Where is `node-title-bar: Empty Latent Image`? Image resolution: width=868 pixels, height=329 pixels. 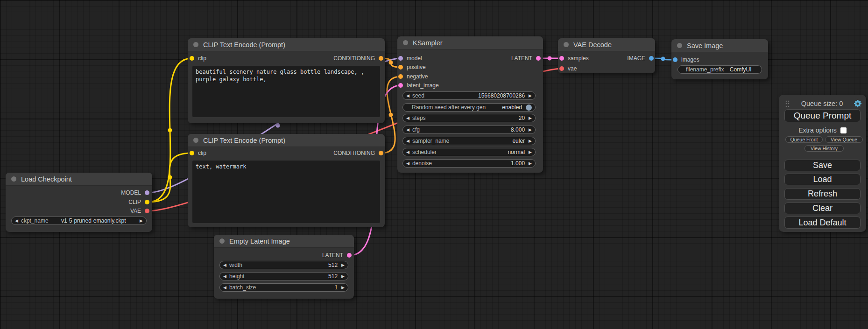
node-title-bar: Empty Latent Image is located at coordinates (284, 241).